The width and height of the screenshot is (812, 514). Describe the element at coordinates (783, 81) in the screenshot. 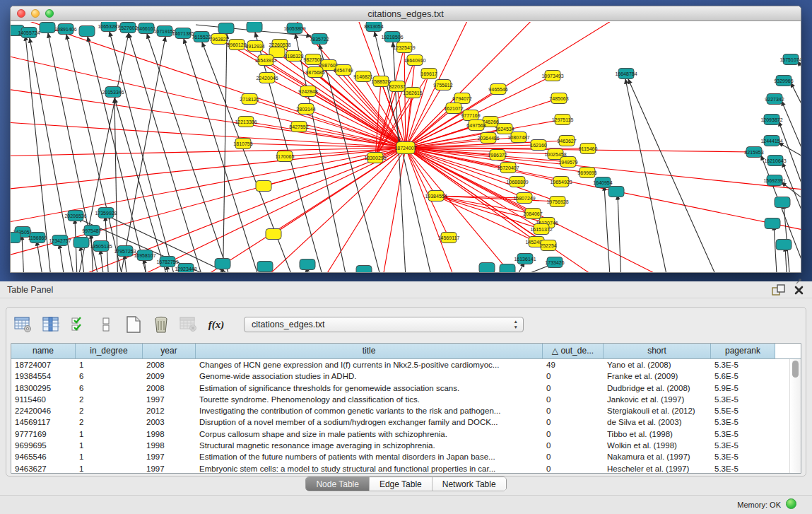

I see `graph-node: 9329966` at that location.